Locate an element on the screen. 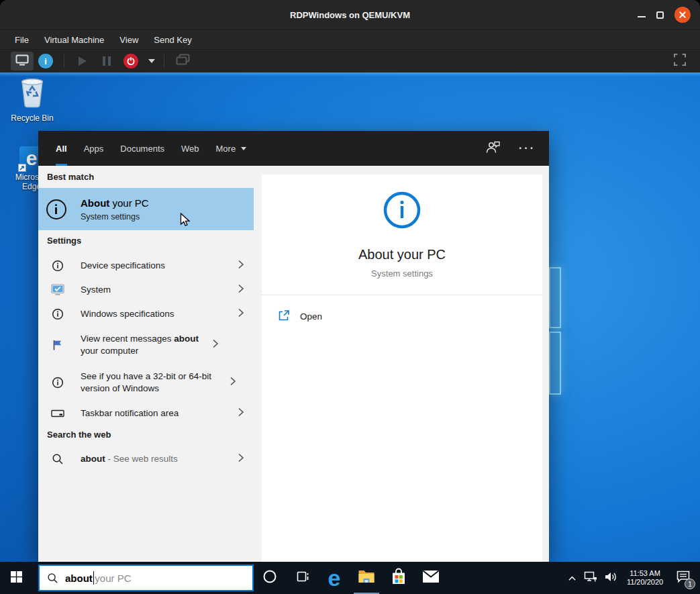 Image resolution: width=700 pixels, height=594 pixels. windows-logo-icon is located at coordinates (16, 579).